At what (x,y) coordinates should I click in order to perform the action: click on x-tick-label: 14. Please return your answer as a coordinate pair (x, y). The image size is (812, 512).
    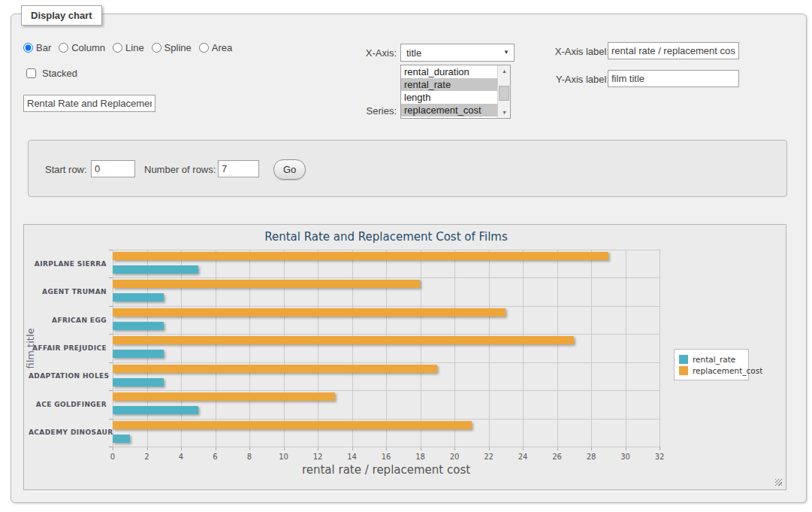
    Looking at the image, I should click on (352, 457).